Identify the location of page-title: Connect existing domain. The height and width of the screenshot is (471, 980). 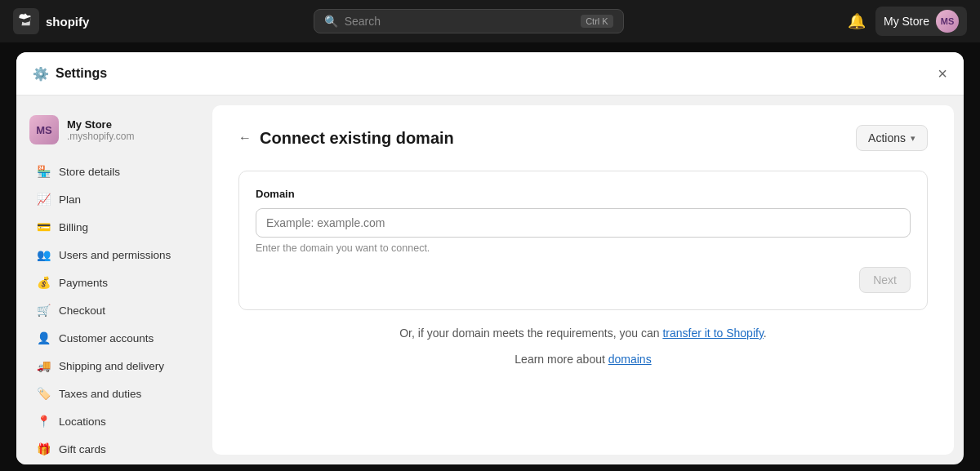
(357, 139).